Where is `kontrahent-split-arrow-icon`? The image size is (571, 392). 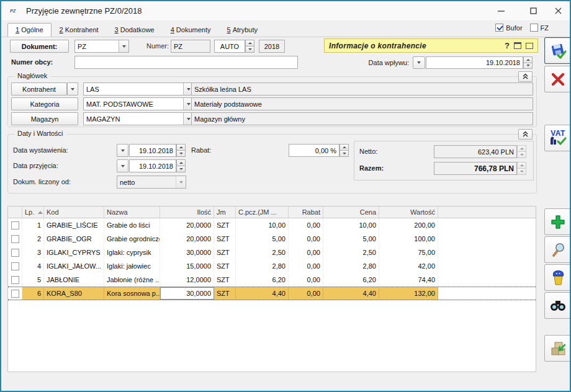
kontrahent-split-arrow-icon is located at coordinates (73, 89).